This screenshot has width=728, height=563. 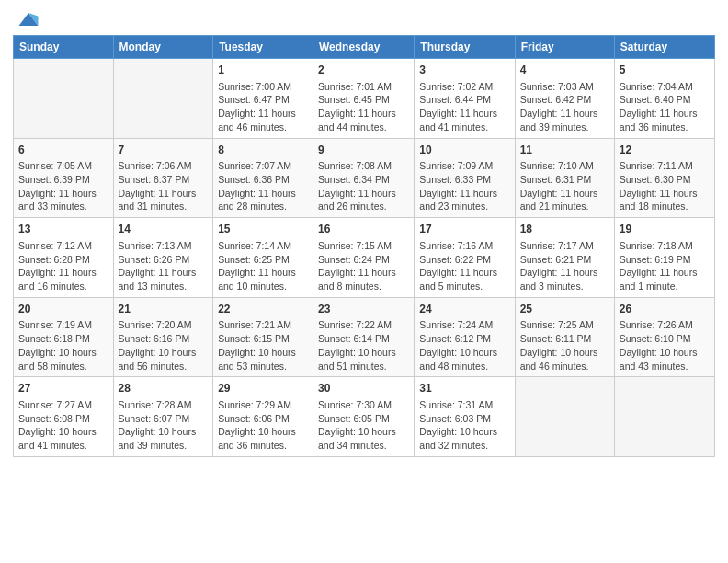 What do you see at coordinates (364, 258) in the screenshot?
I see `calendar-week-3: 13Sunrise: 7:12 AM Sunset: 6:28 PM Dayli…` at bounding box center [364, 258].